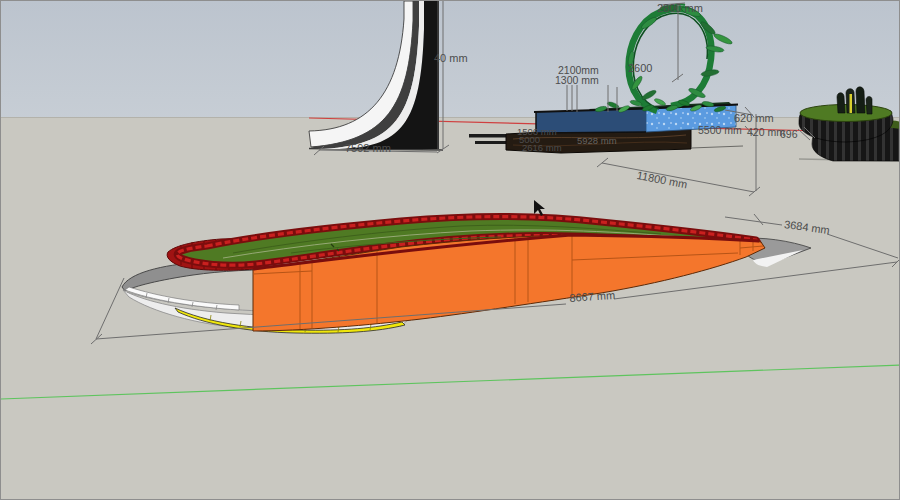 This screenshot has width=900, height=500. I want to click on dim-label-planter-center: 5928 mm, so click(597, 141).